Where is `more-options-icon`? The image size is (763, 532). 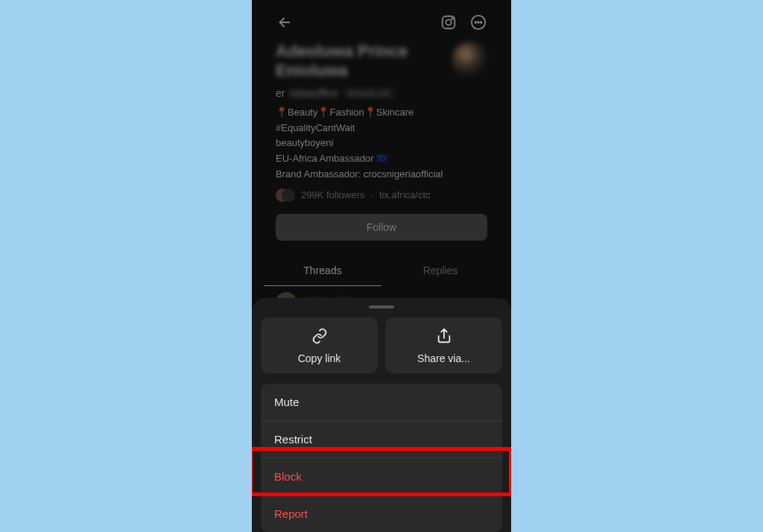
more-options-icon is located at coordinates (478, 22).